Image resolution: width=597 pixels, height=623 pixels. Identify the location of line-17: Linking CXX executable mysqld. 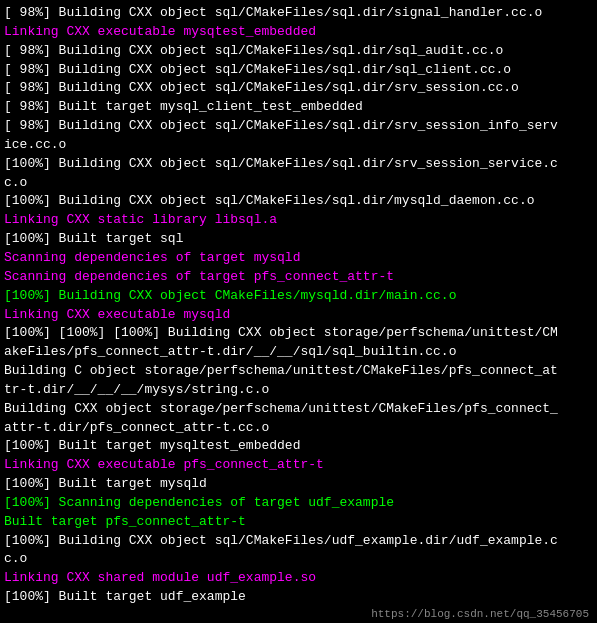
(298, 316).